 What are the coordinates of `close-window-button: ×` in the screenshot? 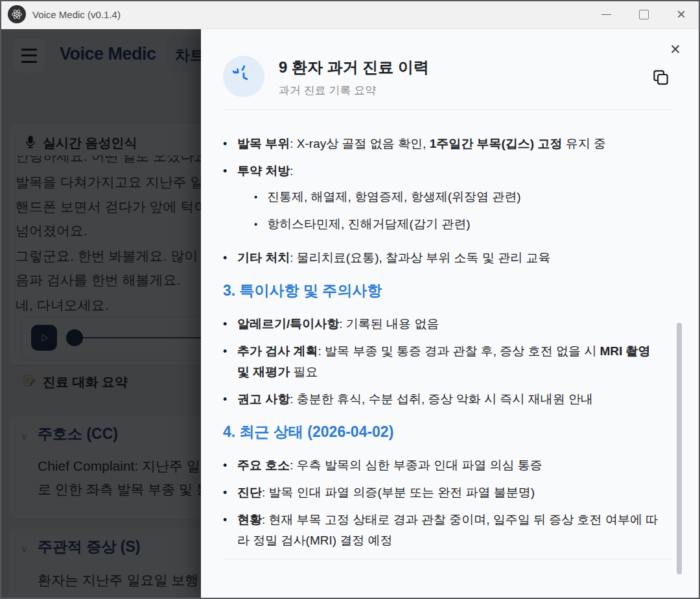 It's located at (681, 14).